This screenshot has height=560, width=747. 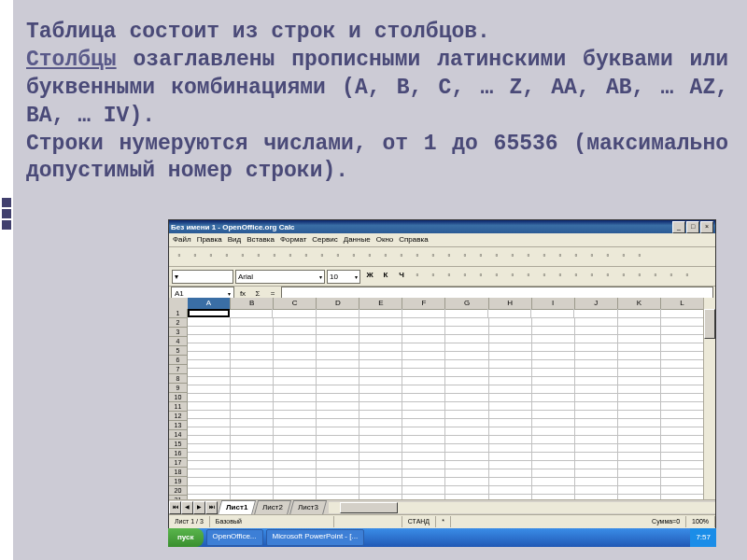 I want to click on row-header: 5, so click(x=178, y=351).